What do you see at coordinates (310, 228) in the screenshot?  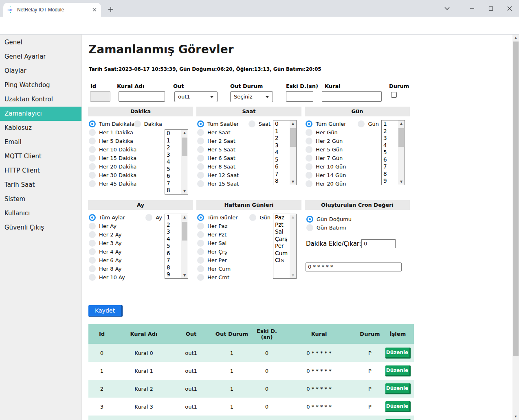 I see `sunset-radio` at bounding box center [310, 228].